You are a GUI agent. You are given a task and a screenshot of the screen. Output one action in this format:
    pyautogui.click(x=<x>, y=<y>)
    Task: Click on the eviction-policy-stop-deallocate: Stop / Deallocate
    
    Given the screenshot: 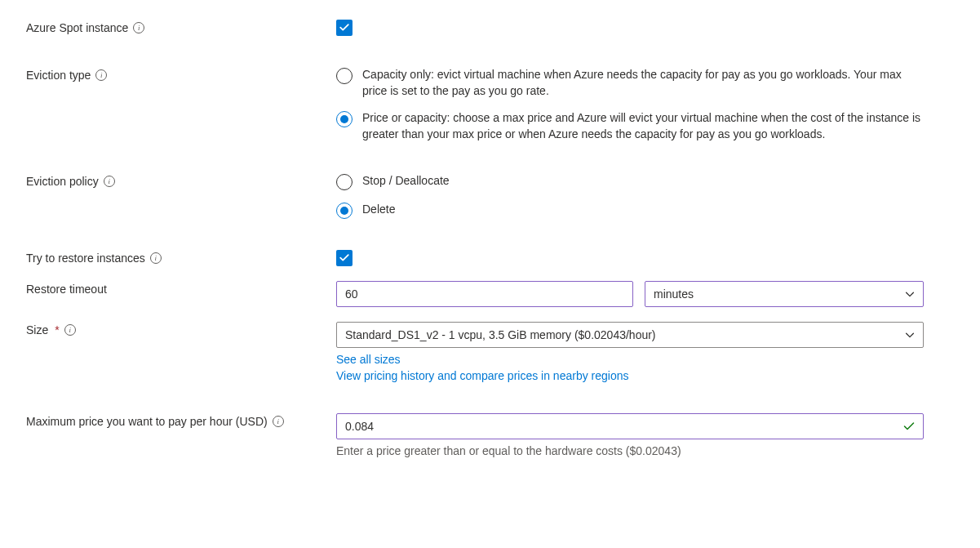 What is the action you would take?
    pyautogui.click(x=630, y=181)
    